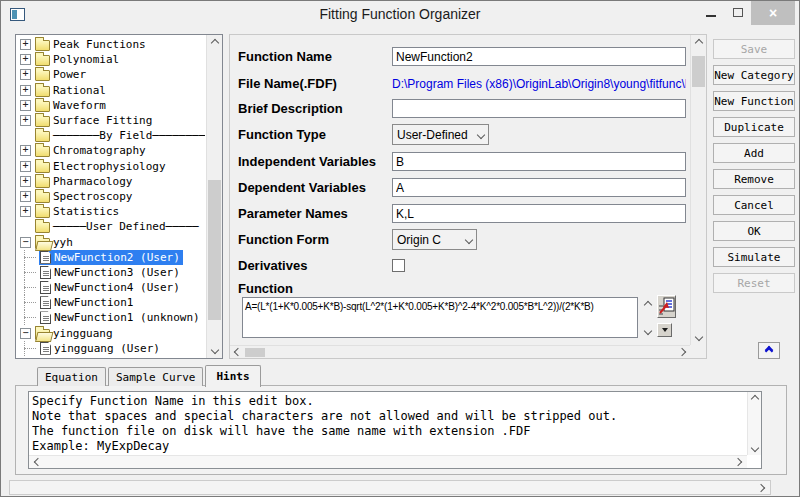 Image resolution: width=800 pixels, height=497 pixels. I want to click on chevron-down-icon, so click(481, 134).